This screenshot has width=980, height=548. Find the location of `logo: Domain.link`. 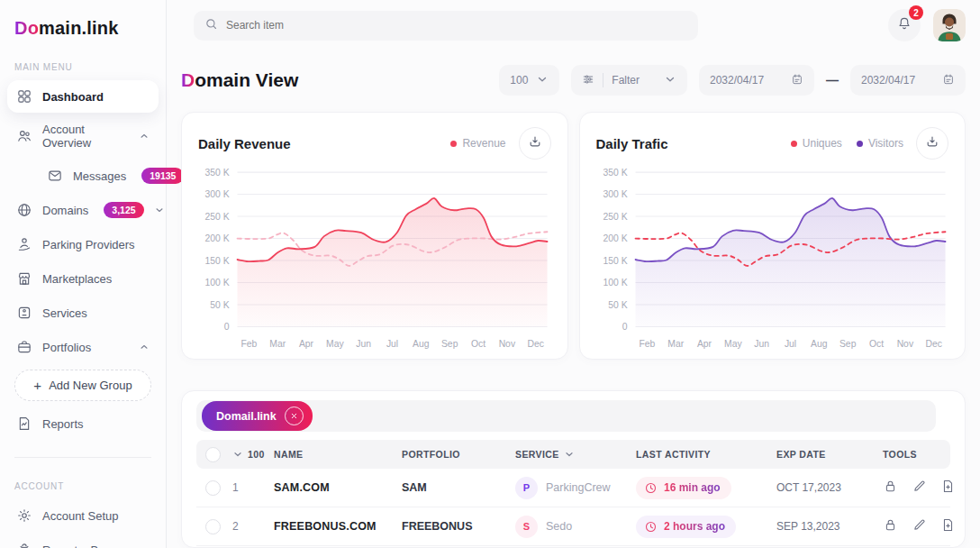

logo: Domain.link is located at coordinates (83, 27).